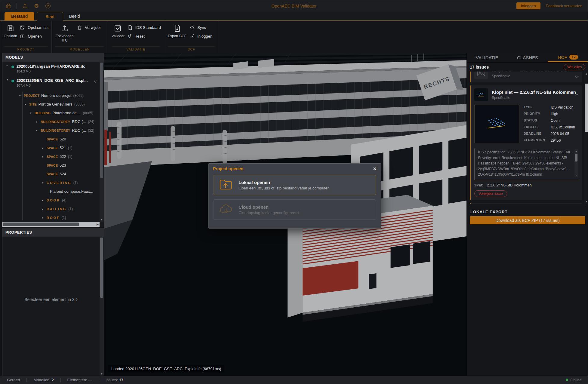 The image size is (588, 384). I want to click on online-status: Online, so click(574, 380).